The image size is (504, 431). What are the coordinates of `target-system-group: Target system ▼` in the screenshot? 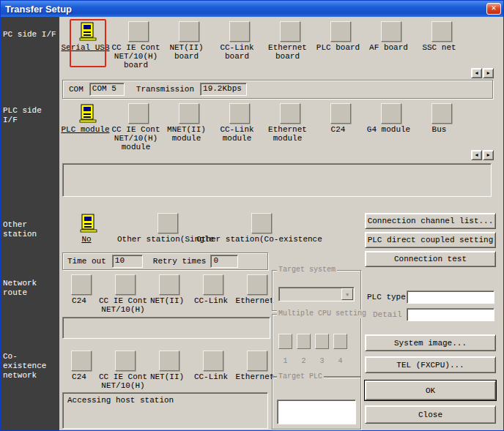 It's located at (316, 291).